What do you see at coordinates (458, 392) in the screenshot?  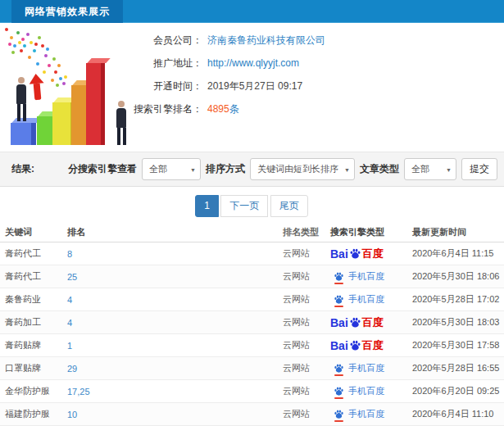 I see `updated-time-cell: 2020年6月20日 09:25` at bounding box center [458, 392].